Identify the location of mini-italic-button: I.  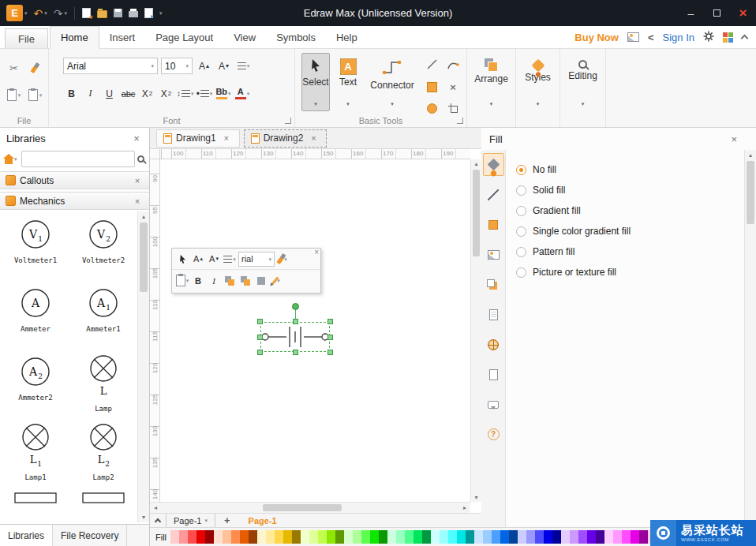
(214, 281).